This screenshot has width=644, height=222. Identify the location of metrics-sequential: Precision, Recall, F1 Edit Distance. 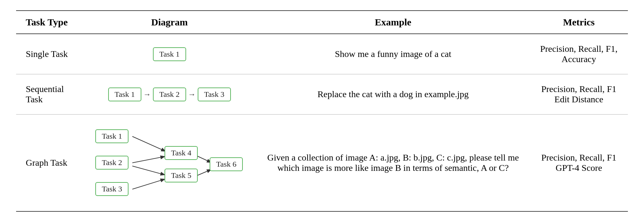
(579, 95).